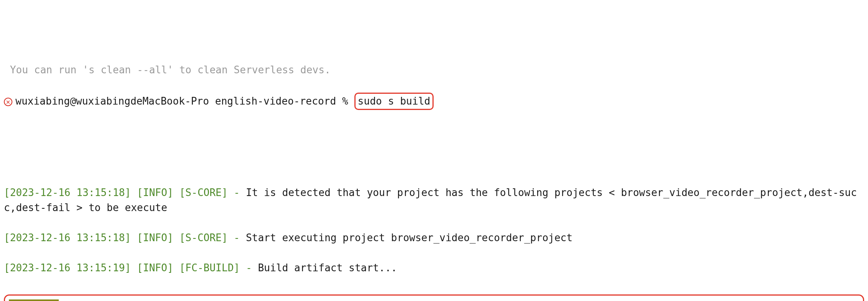 The height and width of the screenshot is (301, 868). What do you see at coordinates (327, 268) in the screenshot?
I see `log-message: Build artifact start...` at bounding box center [327, 268].